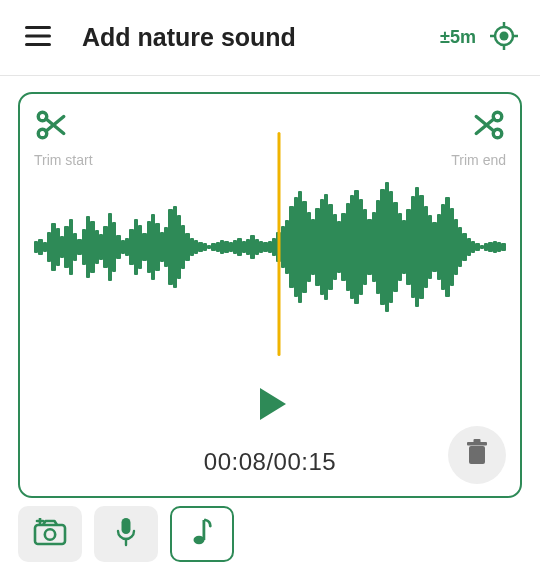 This screenshot has height=580, width=540. What do you see at coordinates (270, 406) in the screenshot?
I see `play-button` at bounding box center [270, 406].